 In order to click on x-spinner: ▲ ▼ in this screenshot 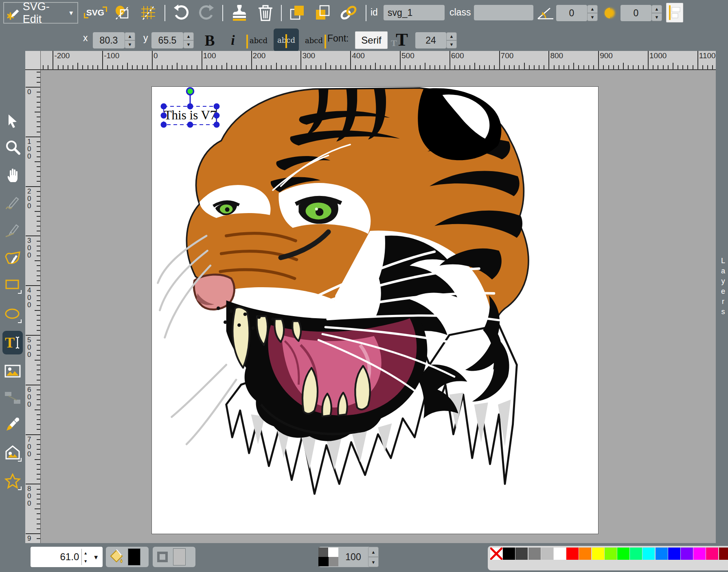, I will do `click(130, 40)`.